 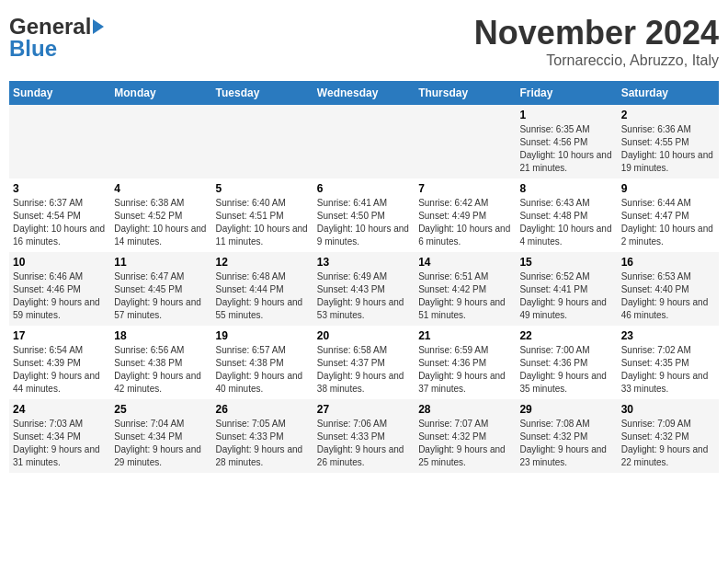 I want to click on day-info: Sunrise: 6:48 AM Sunset: 4:44 PM Dayligh…, so click(x=263, y=296).